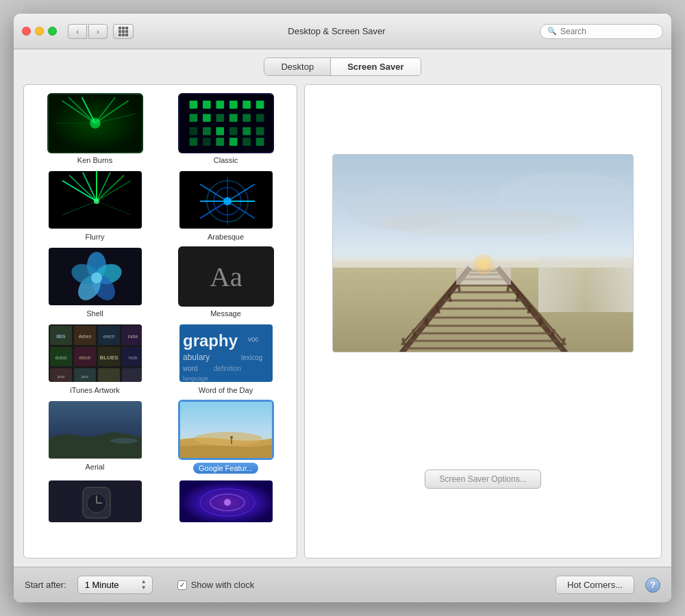 This screenshot has height=616, width=685. Describe the element at coordinates (144, 588) in the screenshot. I see `arrow-down-icon: ▼` at that location.